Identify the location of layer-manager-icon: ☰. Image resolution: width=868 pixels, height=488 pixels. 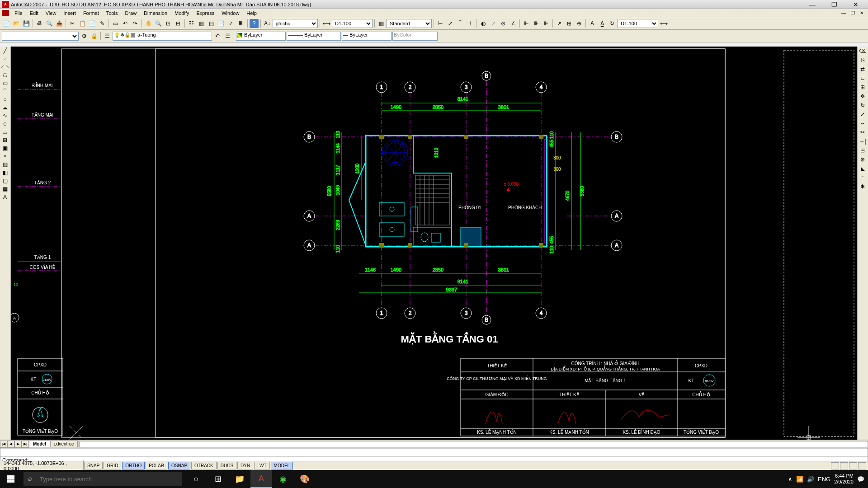
(107, 36).